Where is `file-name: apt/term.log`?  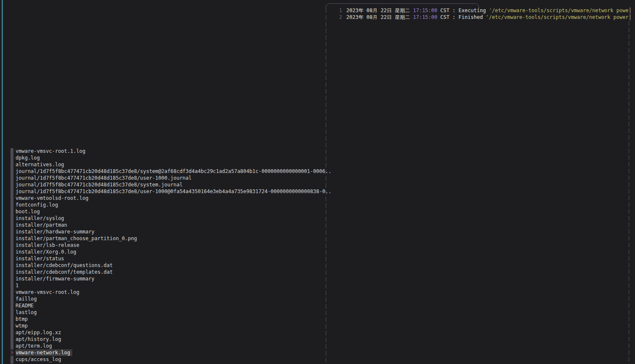 file-name: apt/term.log is located at coordinates (35, 346).